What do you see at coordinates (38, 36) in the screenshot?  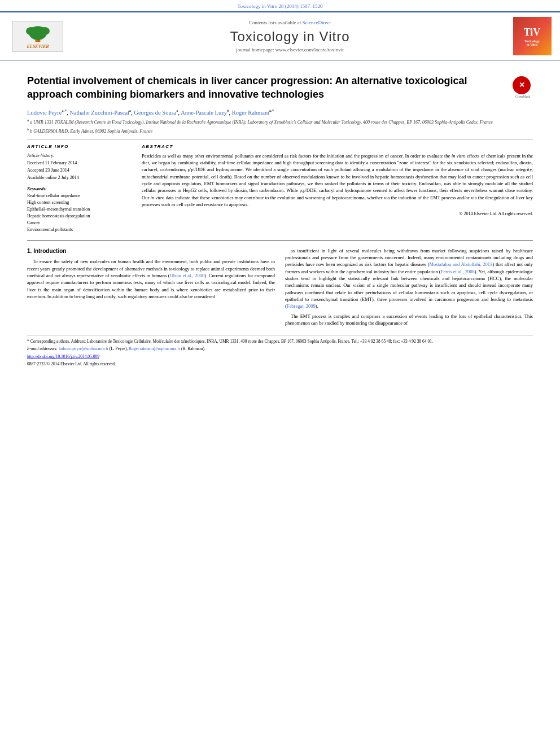 I see `header-left: ELSEVIER` at bounding box center [38, 36].